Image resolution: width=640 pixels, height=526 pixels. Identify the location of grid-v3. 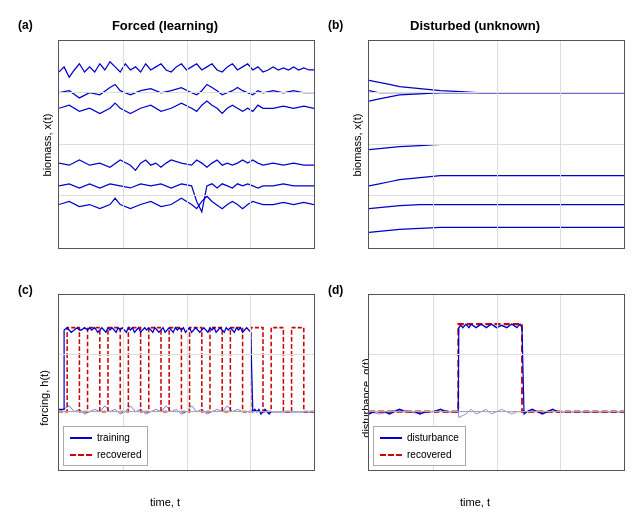
(250, 144).